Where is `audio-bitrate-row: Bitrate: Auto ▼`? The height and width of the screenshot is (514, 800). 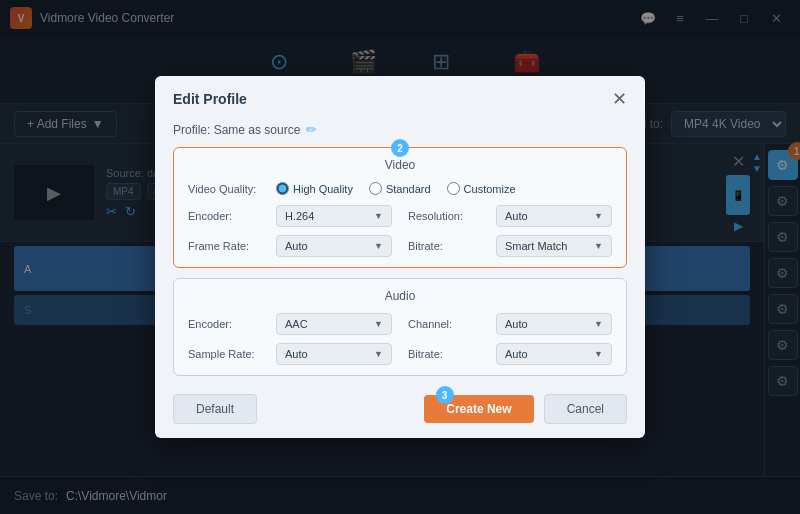 audio-bitrate-row: Bitrate: Auto ▼ is located at coordinates (510, 354).